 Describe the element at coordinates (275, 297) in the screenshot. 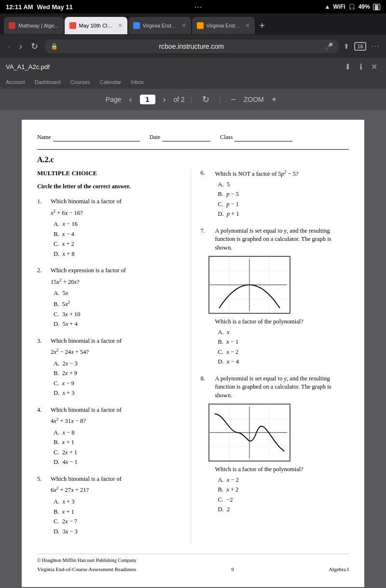

I see `question-7: 7. A polynomial is set equal to y, and t…` at that location.